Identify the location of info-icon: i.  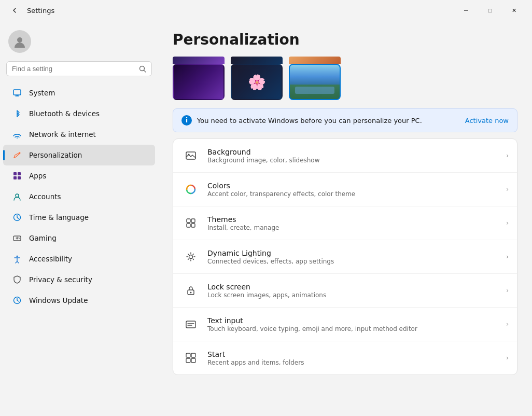
(187, 120).